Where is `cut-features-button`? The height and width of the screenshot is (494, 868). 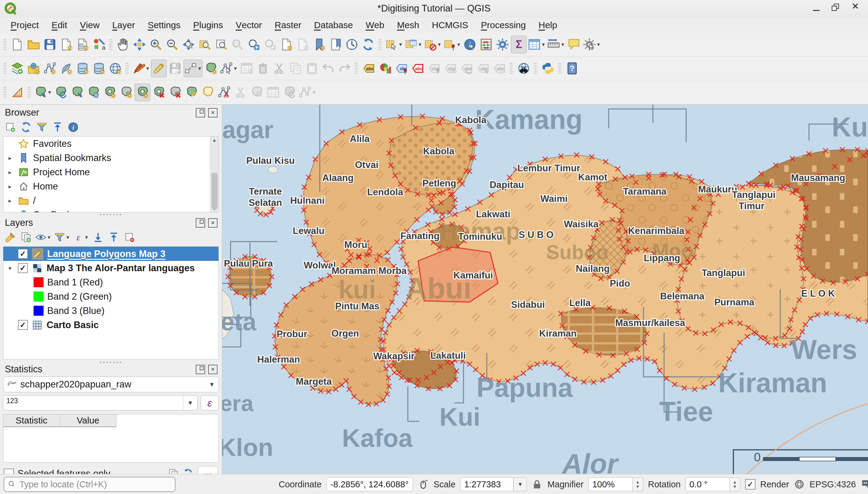
cut-features-button is located at coordinates (279, 69).